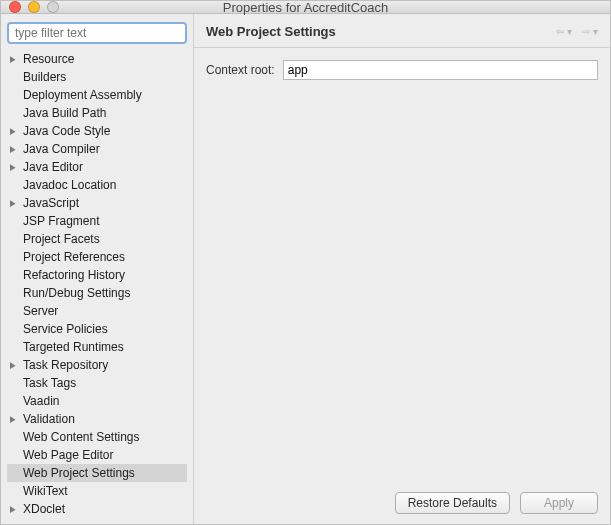 The image size is (611, 525). Describe the element at coordinates (402, 504) in the screenshot. I see `page-button-row: Restore Defaults Apply` at that location.